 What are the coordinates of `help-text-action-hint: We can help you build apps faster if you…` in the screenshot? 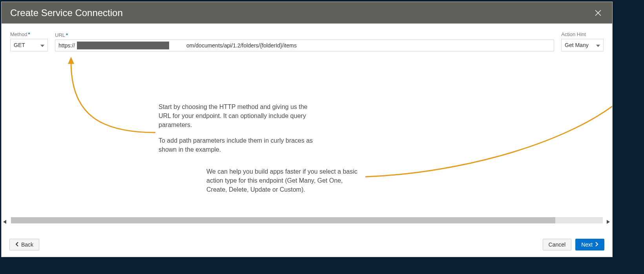 It's located at (283, 181).